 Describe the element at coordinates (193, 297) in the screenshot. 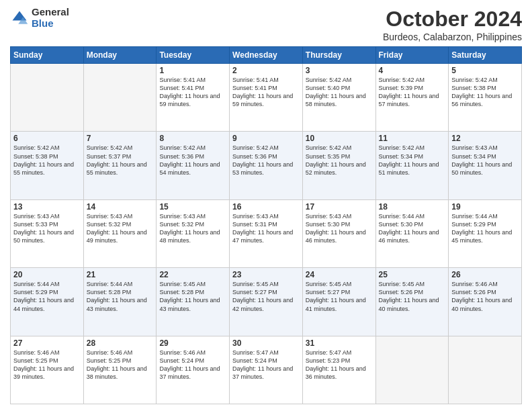

I see `day-info: Sunrise: 5:45 AMSunset: 5:28 PMDaylight:…` at that location.